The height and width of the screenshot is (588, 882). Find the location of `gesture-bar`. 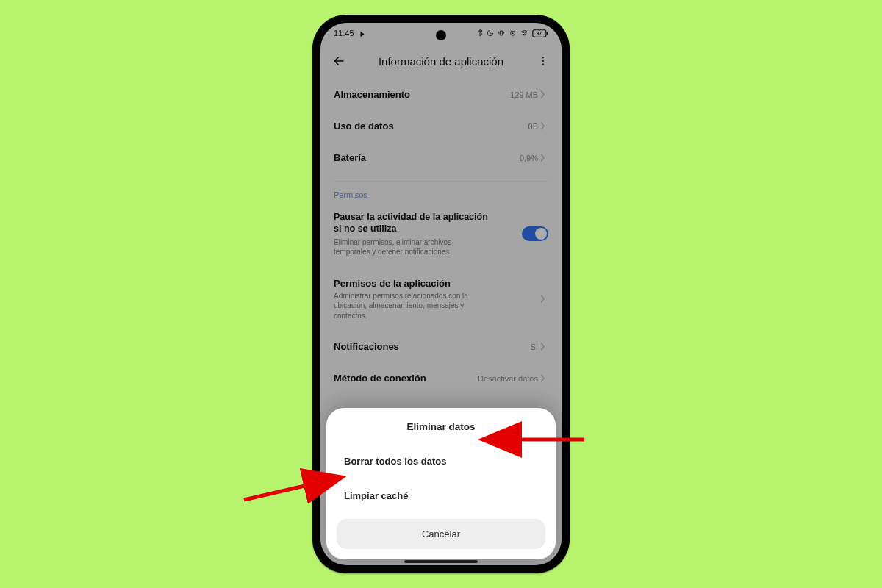

gesture-bar is located at coordinates (441, 562).